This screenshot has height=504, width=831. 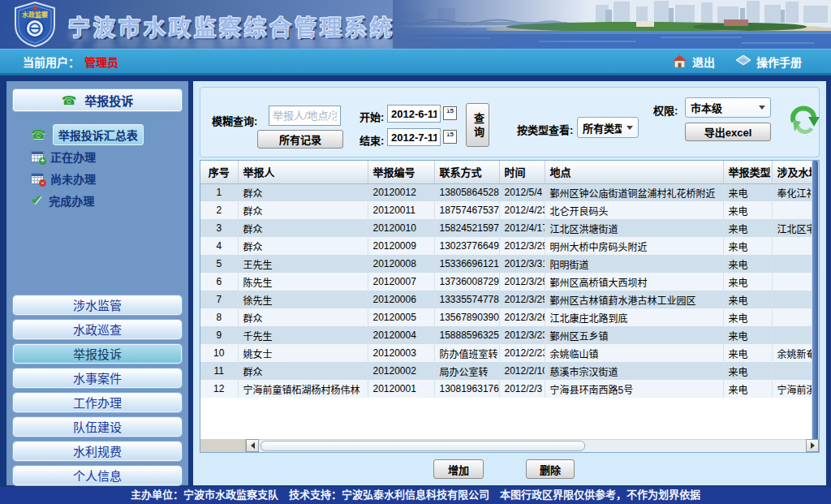 What do you see at coordinates (728, 131) in the screenshot?
I see `export-excel-button: 导出excel` at bounding box center [728, 131].